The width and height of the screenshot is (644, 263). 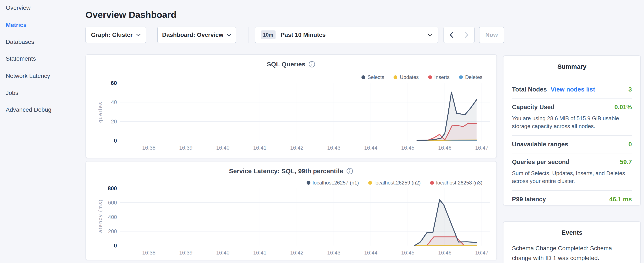 What do you see at coordinates (630, 90) in the screenshot?
I see `summary-value: 3` at bounding box center [630, 90].